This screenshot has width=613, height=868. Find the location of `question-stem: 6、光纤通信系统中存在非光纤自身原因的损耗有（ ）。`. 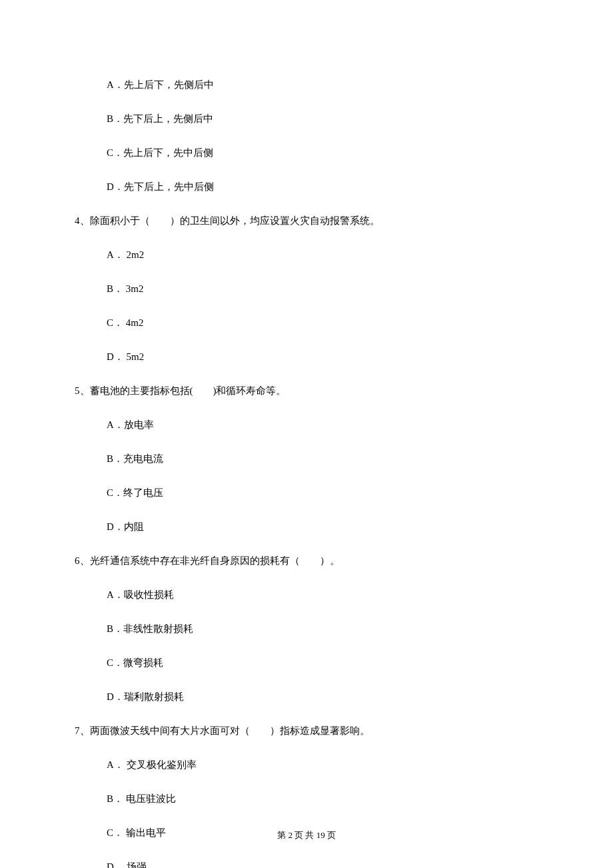

question-stem: 6、光纤通信系统中存在非光纤自身原因的损耗有（ ）。 is located at coordinates (306, 561).